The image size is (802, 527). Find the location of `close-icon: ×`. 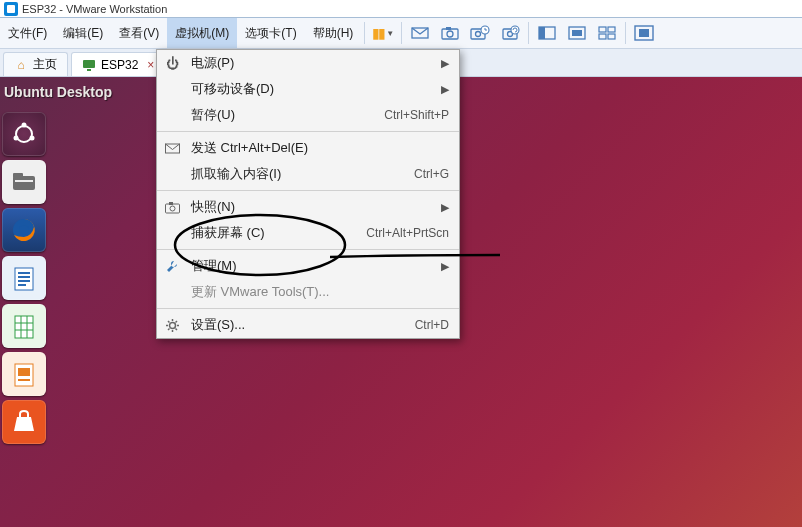

close-icon: × is located at coordinates (150, 65).